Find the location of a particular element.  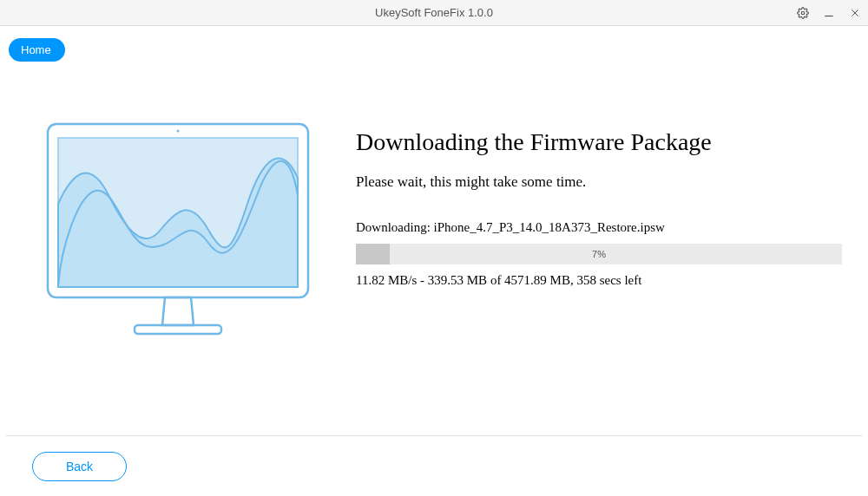

settings-icon is located at coordinates (803, 13).